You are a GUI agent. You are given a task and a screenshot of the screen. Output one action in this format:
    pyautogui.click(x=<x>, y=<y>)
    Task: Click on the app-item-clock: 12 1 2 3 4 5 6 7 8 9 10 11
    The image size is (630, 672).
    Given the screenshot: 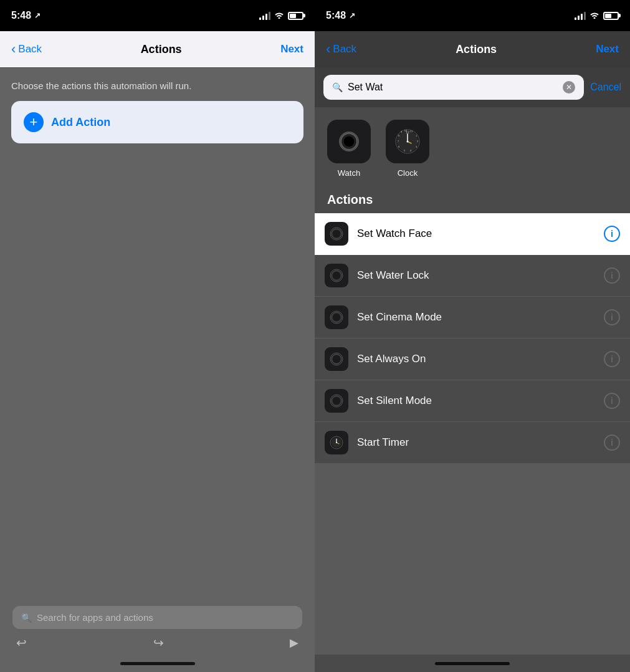 What is the action you would take?
    pyautogui.click(x=408, y=148)
    